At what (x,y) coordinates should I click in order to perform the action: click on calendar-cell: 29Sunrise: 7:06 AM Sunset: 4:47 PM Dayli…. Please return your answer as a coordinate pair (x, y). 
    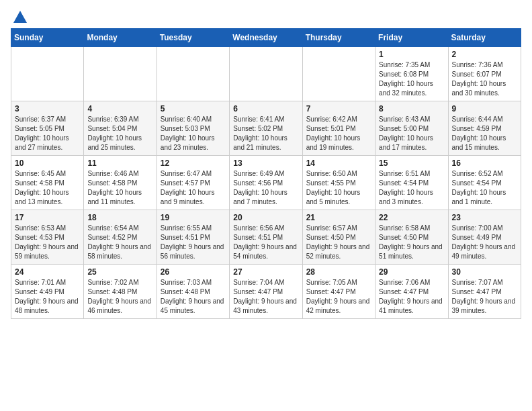
    Looking at the image, I should click on (412, 291).